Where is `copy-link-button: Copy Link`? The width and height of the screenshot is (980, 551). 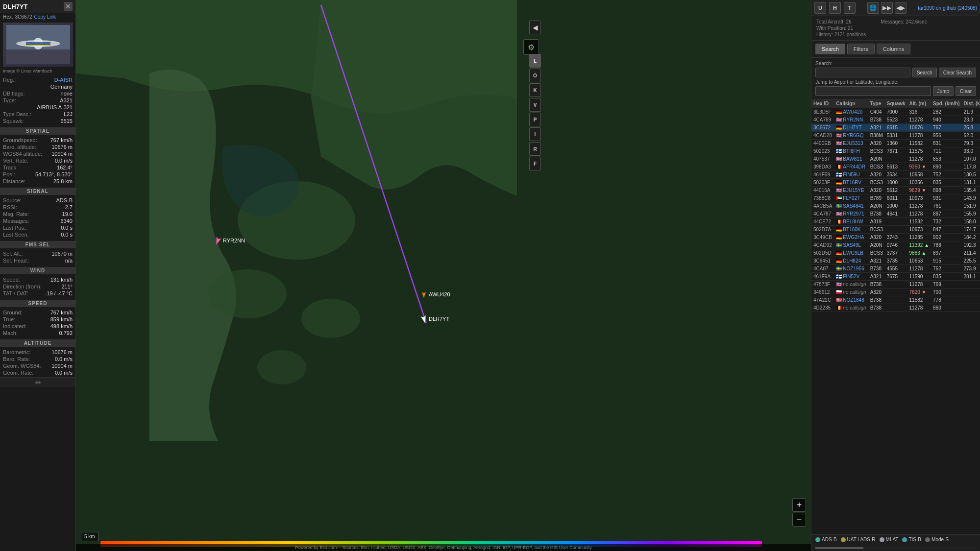
copy-link-button: Copy Link is located at coordinates (45, 17).